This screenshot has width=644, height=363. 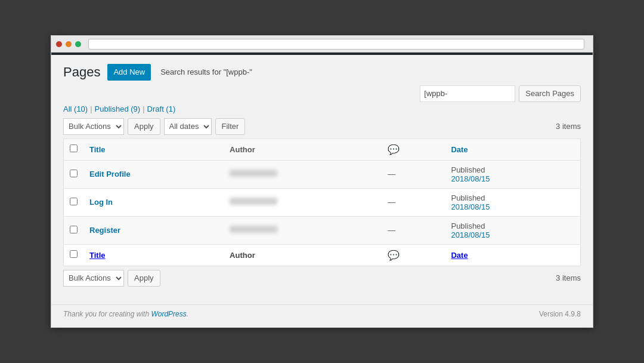 I want to click on footer-thanks: Thank you for creating with WordPress., so click(x=126, y=314).